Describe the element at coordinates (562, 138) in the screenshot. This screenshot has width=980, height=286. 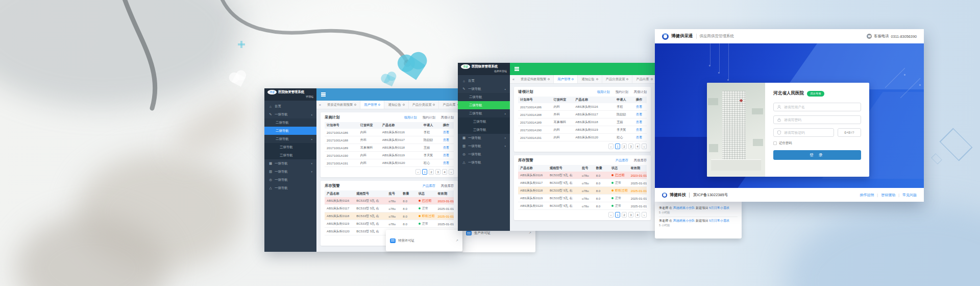
I see `cell: 内科` at that location.